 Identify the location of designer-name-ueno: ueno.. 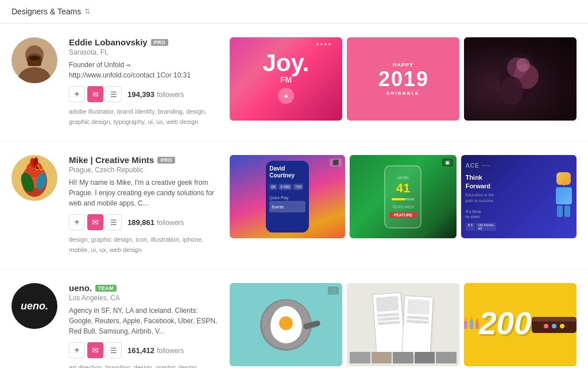
(80, 288).